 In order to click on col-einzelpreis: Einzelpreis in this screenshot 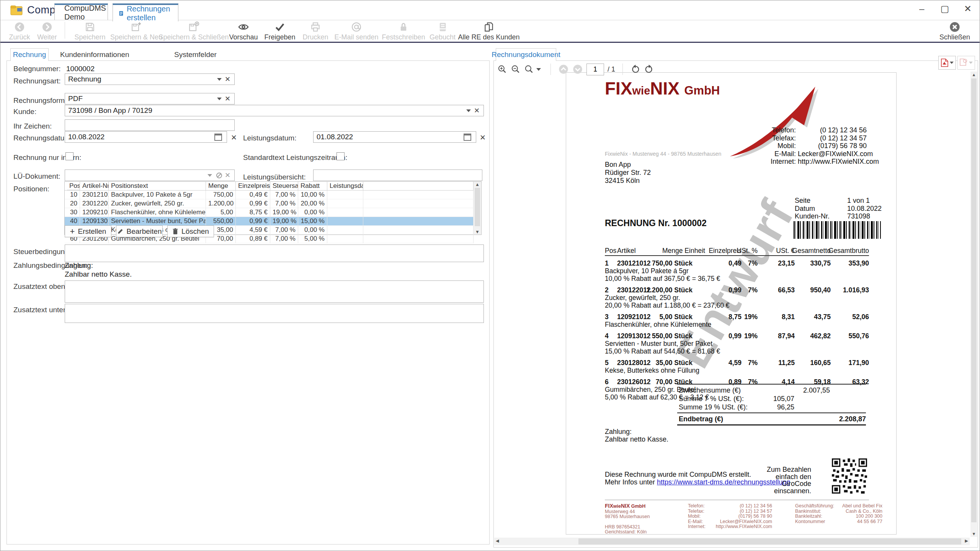, I will do `click(253, 186)`.